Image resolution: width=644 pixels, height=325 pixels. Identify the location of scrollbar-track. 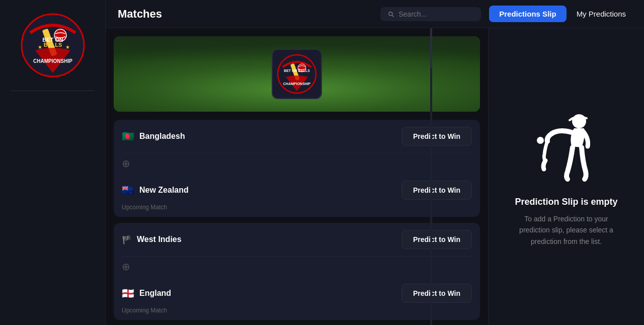
(431, 177).